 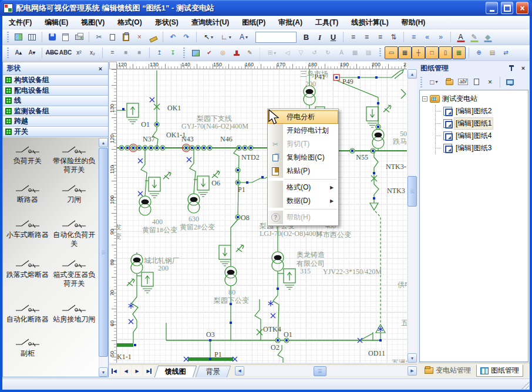 What do you see at coordinates (290, 22) in the screenshot?
I see `menu-item: 审批(A)` at bounding box center [290, 22].